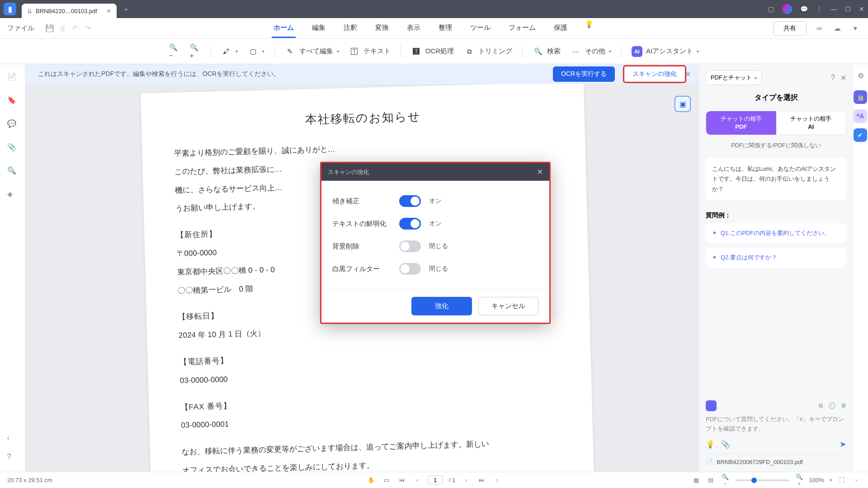 This screenshot has width=868, height=488. Describe the element at coordinates (13, 148) in the screenshot. I see `attachment-icon: 📎` at that location.